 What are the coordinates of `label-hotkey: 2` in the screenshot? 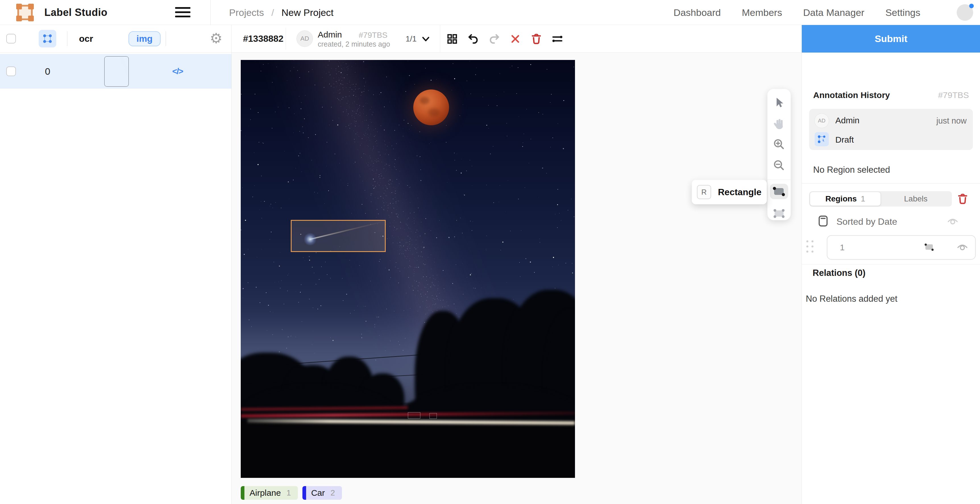 It's located at (333, 493).